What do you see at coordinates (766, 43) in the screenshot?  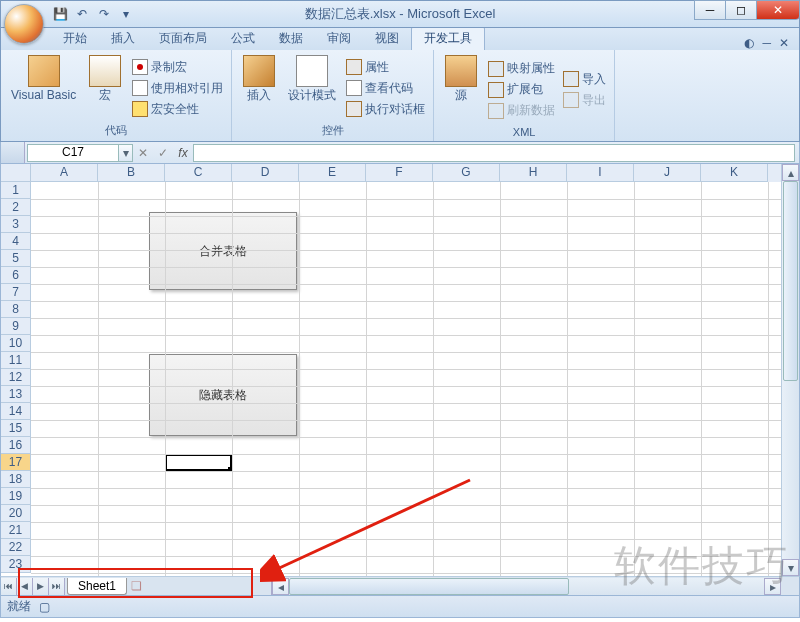 I see `ribbon-minimize-icon: ─` at bounding box center [766, 43].